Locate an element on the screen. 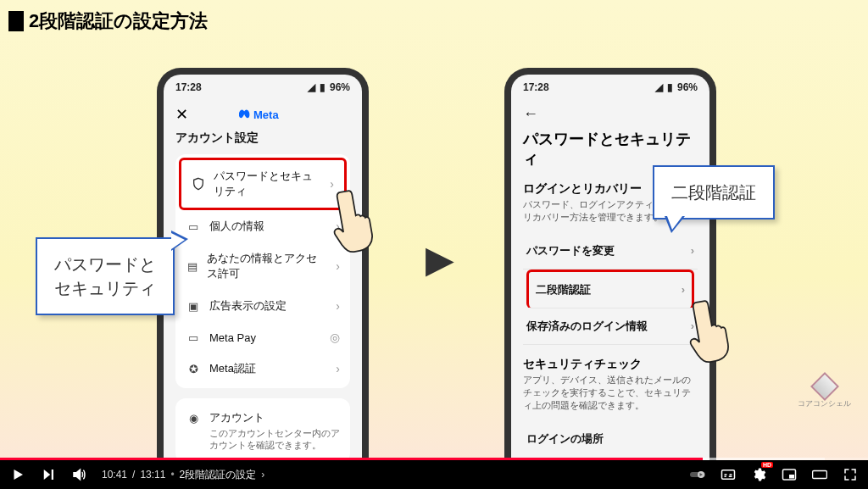 This screenshot has height=489, width=868. row-label: Meta認証 is located at coordinates (232, 369).